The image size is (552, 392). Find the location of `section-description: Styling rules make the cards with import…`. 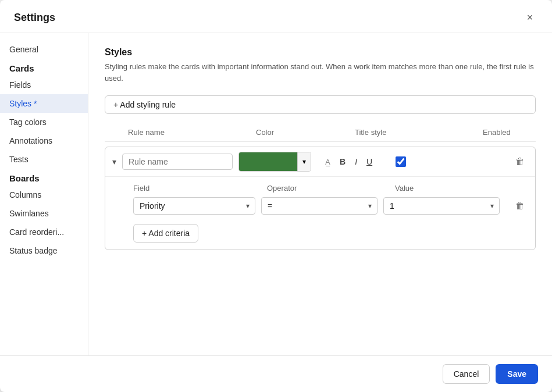

section-description: Styling rules make the cards with import… is located at coordinates (320, 72).